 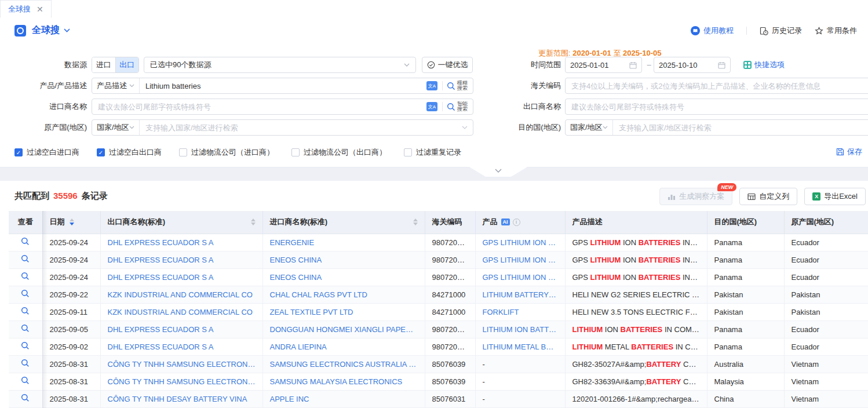 I want to click on importer-link: CHAL CHAL RAGS PVT LTD, so click(x=344, y=294).